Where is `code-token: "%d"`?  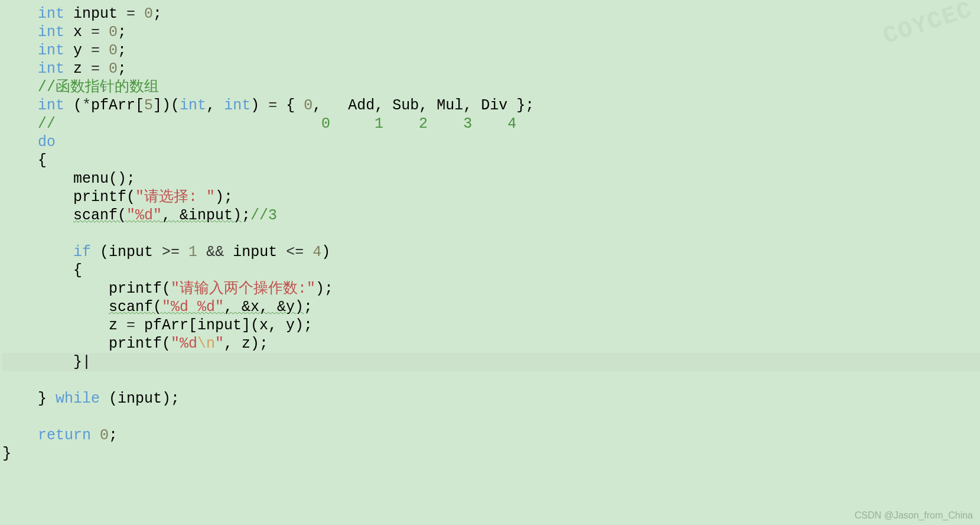
code-token: "%d" is located at coordinates (144, 215).